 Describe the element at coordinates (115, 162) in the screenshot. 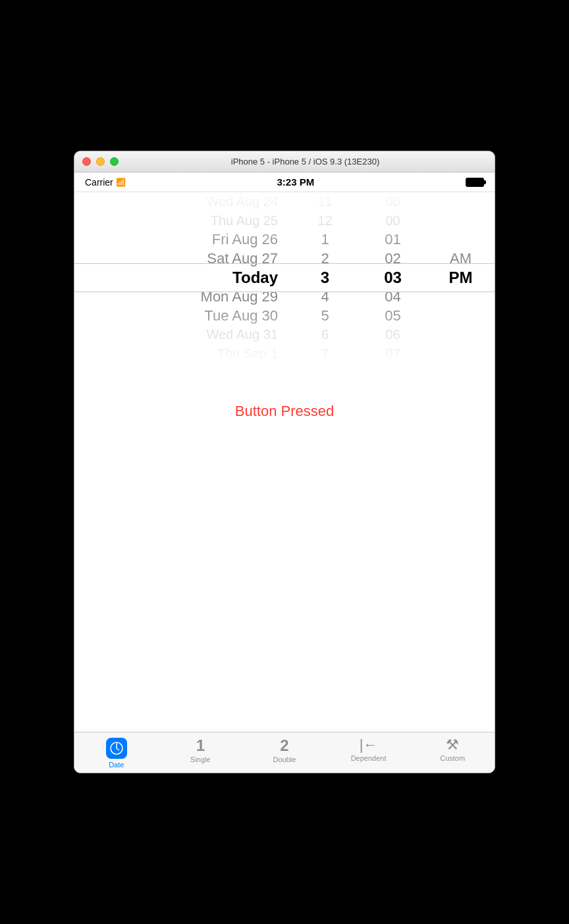

I see `maximize-button` at that location.